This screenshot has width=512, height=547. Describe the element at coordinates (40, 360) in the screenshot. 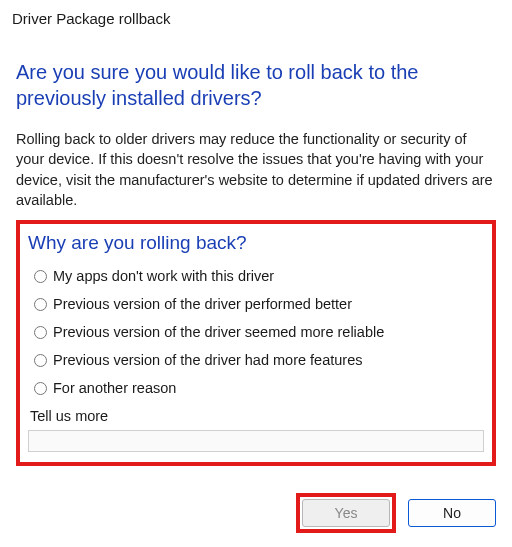

I see `reason-radio-more-features` at that location.